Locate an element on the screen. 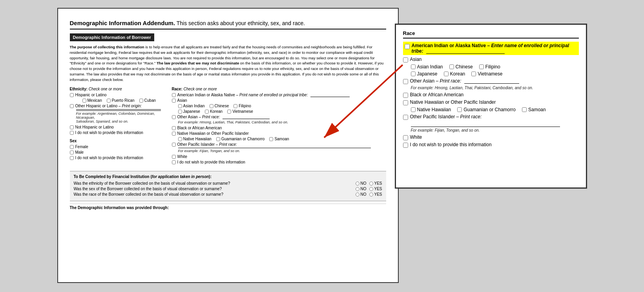 This screenshot has height=292, width=644. popup-native-hawaiian-check is located at coordinates (413, 110).